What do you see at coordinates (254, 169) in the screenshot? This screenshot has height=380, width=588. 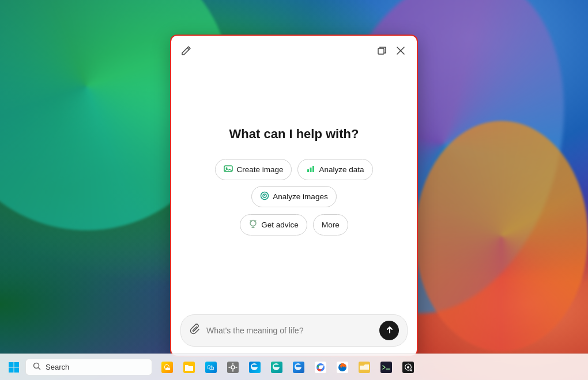 I see `create-image-button: Create image` at bounding box center [254, 169].